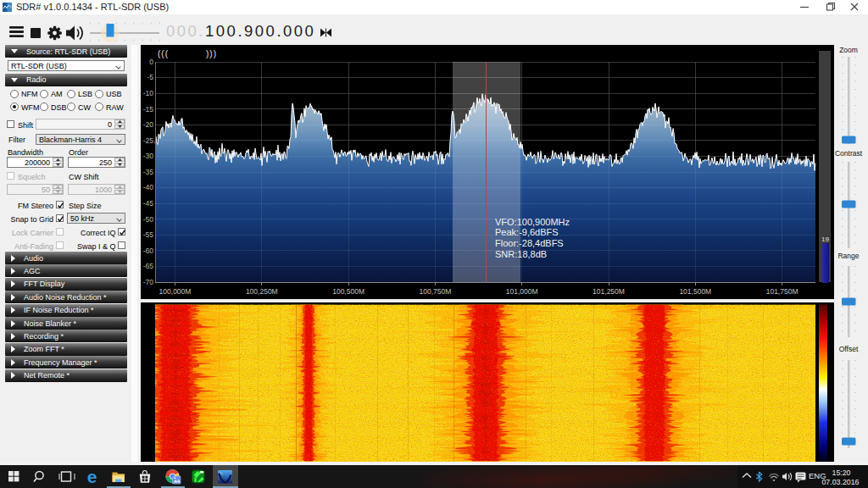 The width and height of the screenshot is (868, 488). What do you see at coordinates (149, 187) in the screenshot?
I see `svg-text: -40` at bounding box center [149, 187].